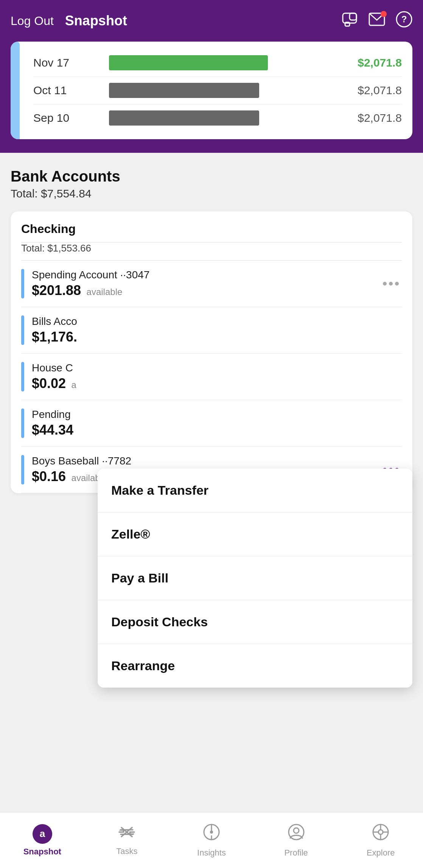  What do you see at coordinates (96, 21) in the screenshot?
I see `header-title: Snapshot` at bounding box center [96, 21].